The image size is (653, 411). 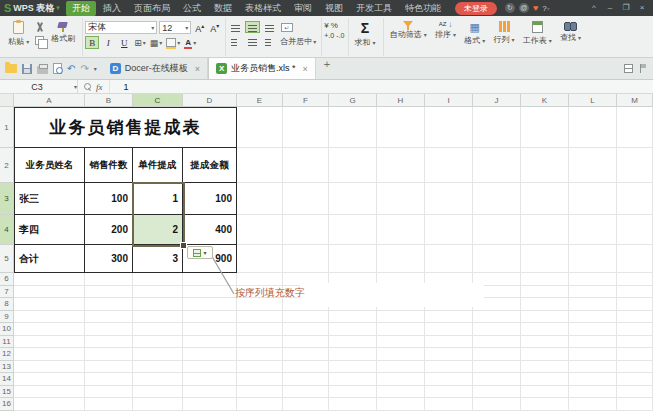 I want to click on menu-tab-10: 特色功能, so click(x=423, y=8).